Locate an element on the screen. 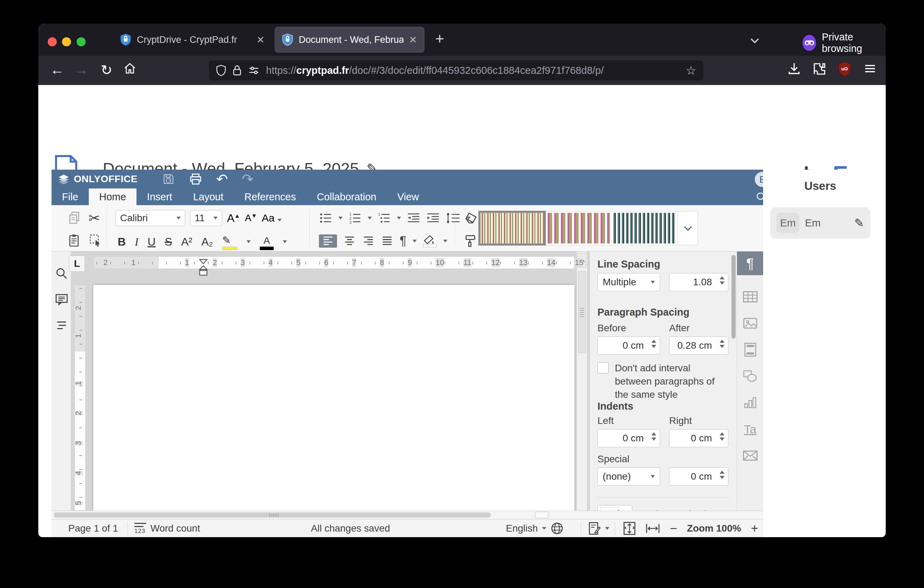 Image resolution: width=924 pixels, height=588 pixels. url-bar: https://cryptpad.fr/doc/#/3/doc/edit/ff0… is located at coordinates (456, 71).